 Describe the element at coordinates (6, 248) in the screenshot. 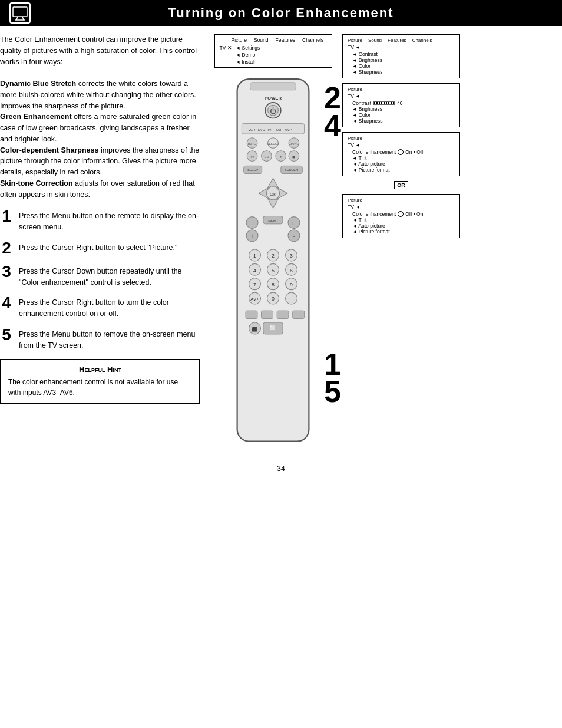

I see `step-number-2: 2` at that location.